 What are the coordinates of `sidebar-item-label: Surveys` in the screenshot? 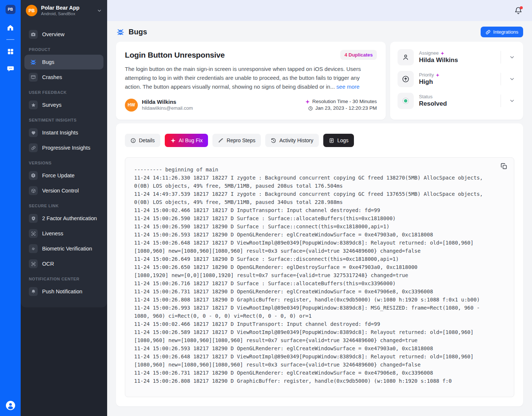 It's located at (52, 105).